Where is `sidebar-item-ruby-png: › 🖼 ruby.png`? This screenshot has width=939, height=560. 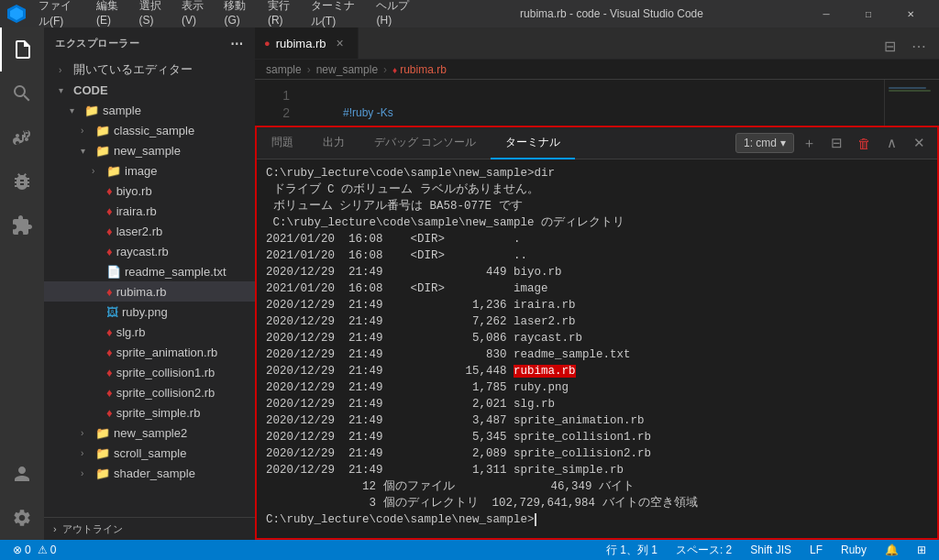 sidebar-item-ruby-png: › 🖼 ruby.png is located at coordinates (149, 312).